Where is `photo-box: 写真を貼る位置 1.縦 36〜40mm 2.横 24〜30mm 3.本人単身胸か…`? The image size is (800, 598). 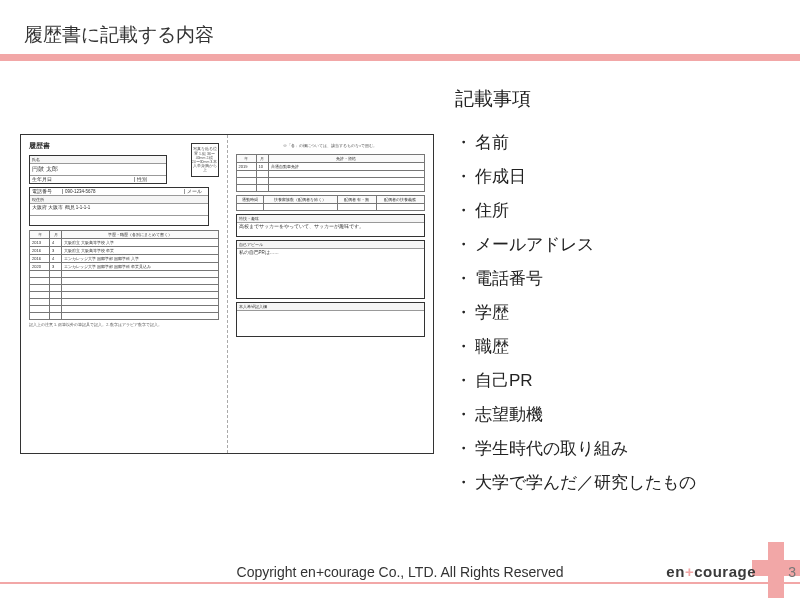
photo-box: 写真を貼る位置 1.縦 36〜40mm 2.横 24〜30mm 3.本人単身胸か… is located at coordinates (205, 160).